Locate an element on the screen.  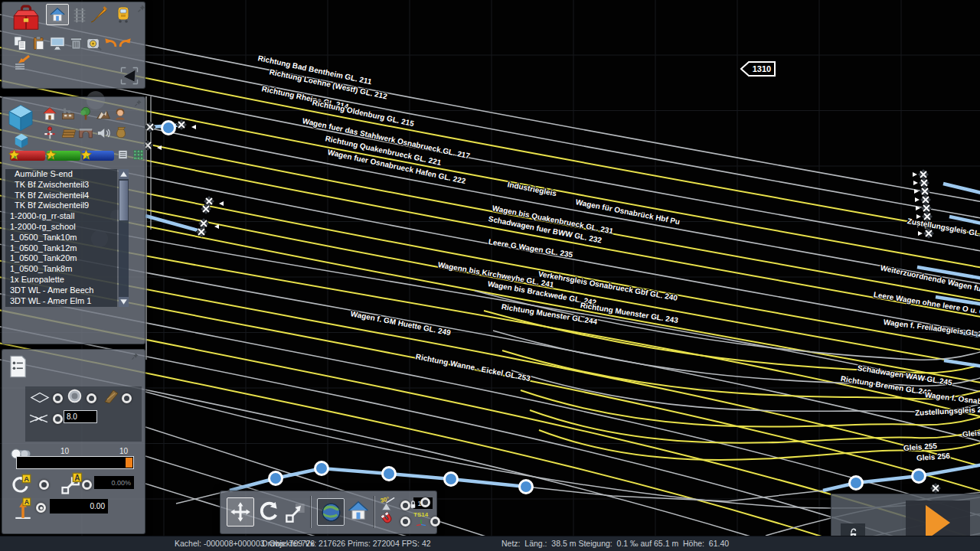
list-item: 1x Europalette is located at coordinates (61, 280).